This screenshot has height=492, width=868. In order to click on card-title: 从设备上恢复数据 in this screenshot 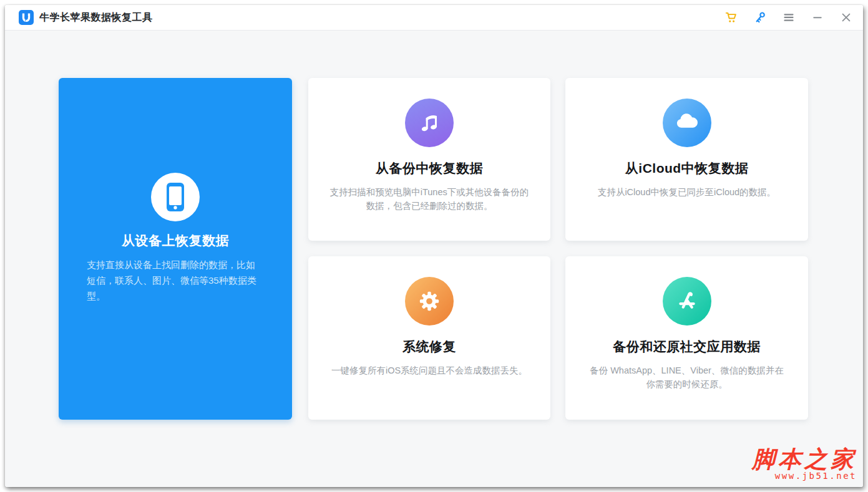, I will do `click(175, 241)`.